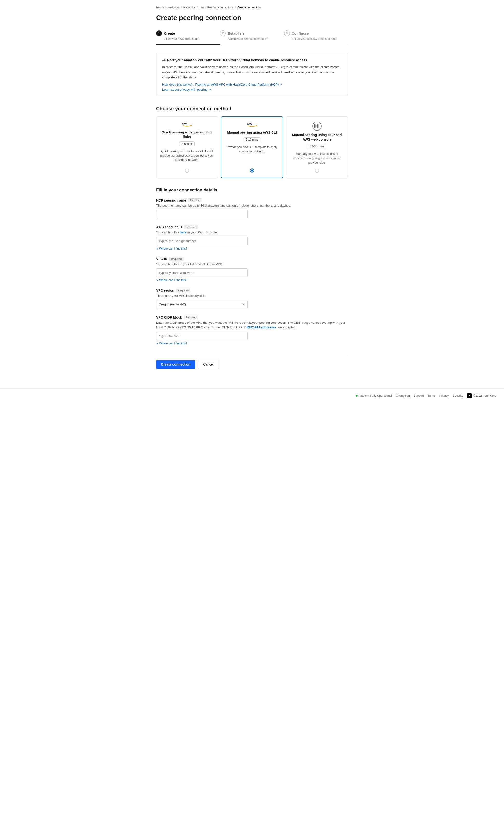 The width and height of the screenshot is (504, 824). What do you see at coordinates (317, 171) in the screenshot?
I see `method-card-hcp-radio` at bounding box center [317, 171].